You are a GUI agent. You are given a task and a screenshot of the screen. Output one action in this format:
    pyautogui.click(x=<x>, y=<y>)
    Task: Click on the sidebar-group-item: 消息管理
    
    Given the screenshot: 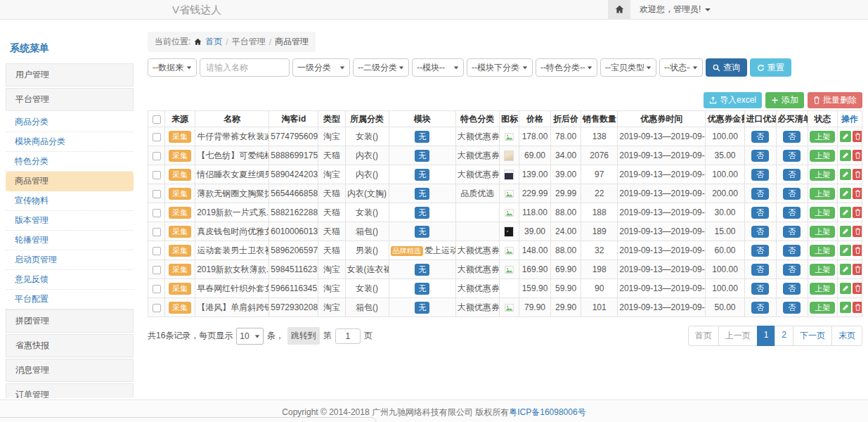 What is the action you would take?
    pyautogui.click(x=70, y=370)
    